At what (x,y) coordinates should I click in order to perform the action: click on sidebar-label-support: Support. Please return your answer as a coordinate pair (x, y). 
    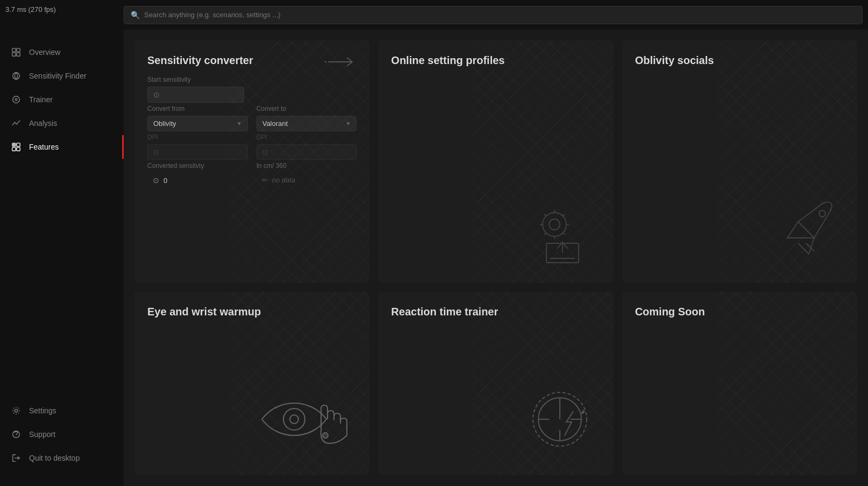
    Looking at the image, I should click on (42, 434).